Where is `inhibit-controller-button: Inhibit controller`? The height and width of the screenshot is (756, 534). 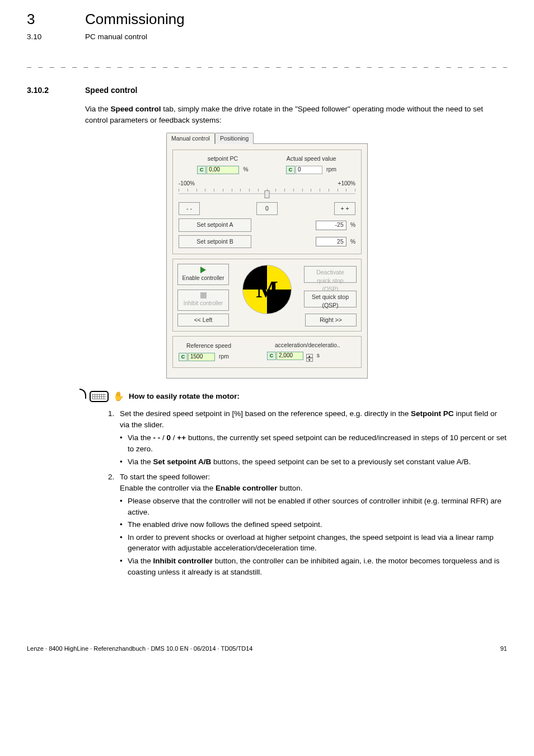 inhibit-controller-button: Inhibit controller is located at coordinates (203, 300).